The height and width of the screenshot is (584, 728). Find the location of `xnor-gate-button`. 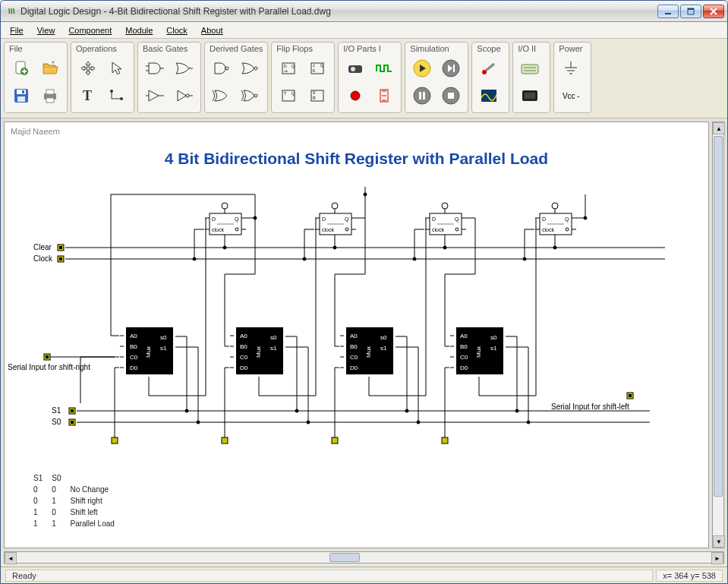

xnor-gate-button is located at coordinates (251, 96).